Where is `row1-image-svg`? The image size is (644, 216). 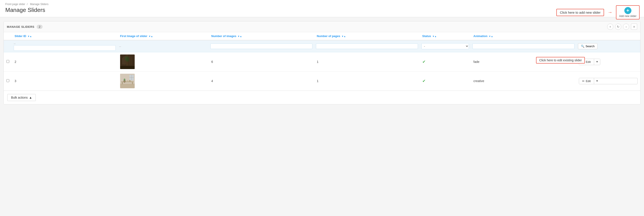 row1-image-svg is located at coordinates (128, 62).